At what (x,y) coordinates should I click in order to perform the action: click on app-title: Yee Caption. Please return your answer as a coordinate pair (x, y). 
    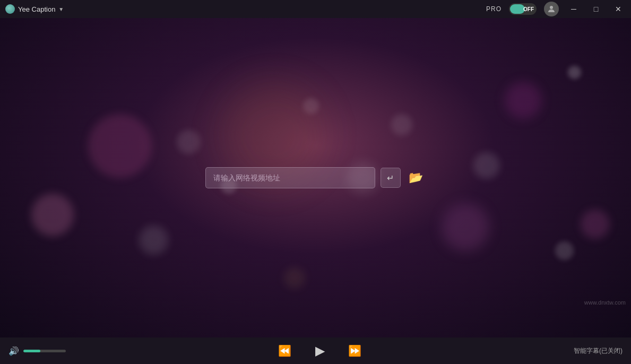
    Looking at the image, I should click on (37, 10).